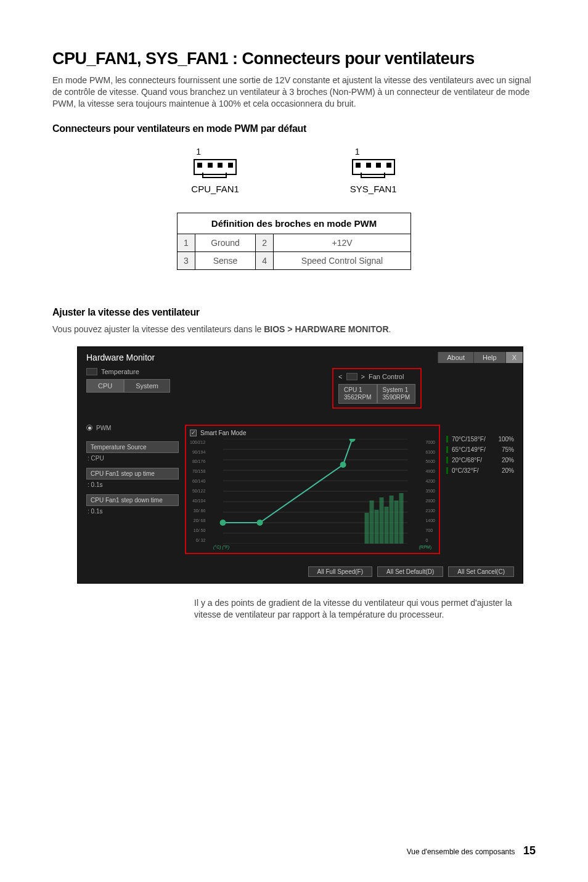 This screenshot has width=588, height=882. Describe the element at coordinates (343, 243) in the screenshot. I see `pin-name: +12V` at that location.